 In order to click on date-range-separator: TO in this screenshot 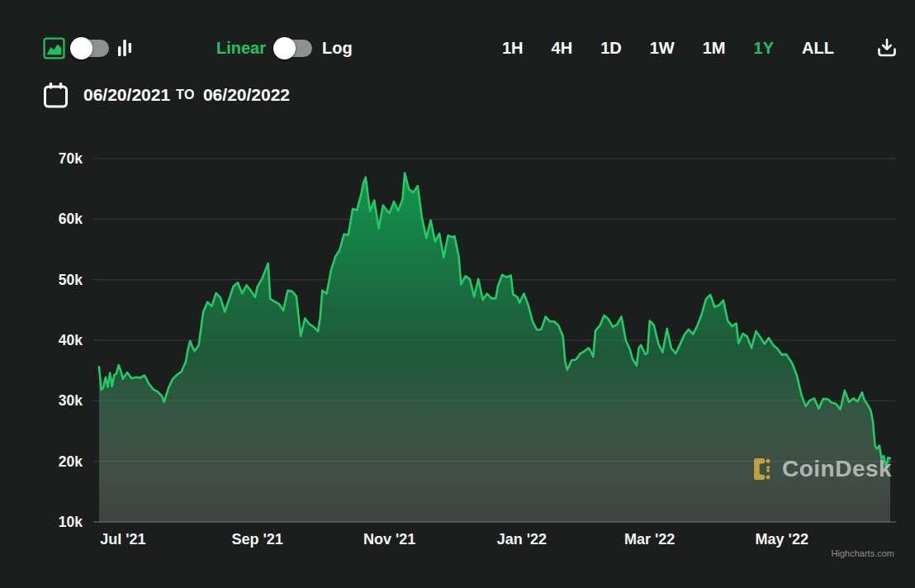, I will do `click(185, 95)`.